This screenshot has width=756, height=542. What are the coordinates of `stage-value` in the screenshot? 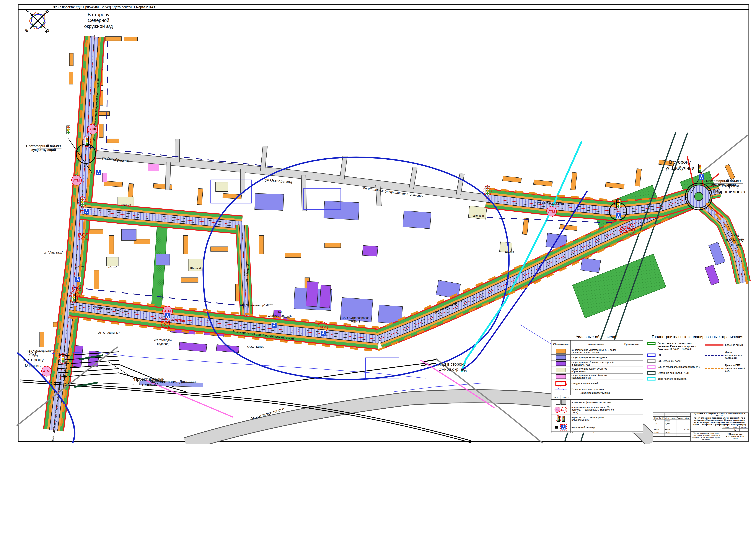 It's located at (726, 430).